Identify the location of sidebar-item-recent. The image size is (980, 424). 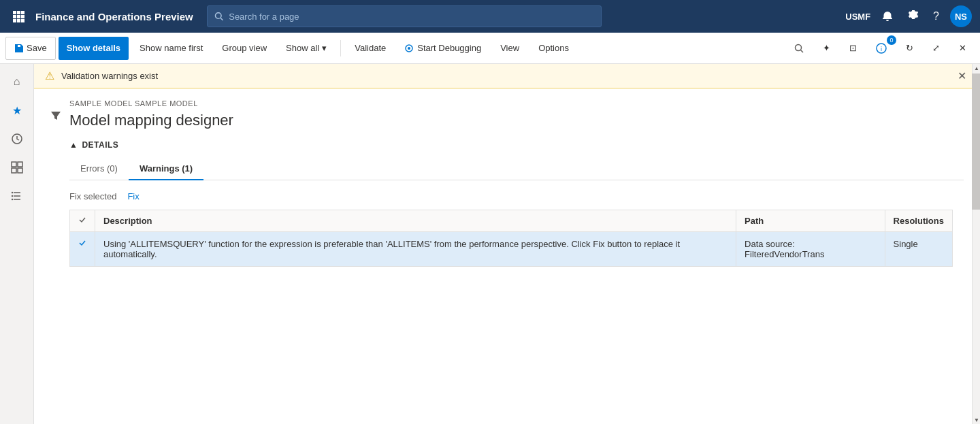
(17, 139).